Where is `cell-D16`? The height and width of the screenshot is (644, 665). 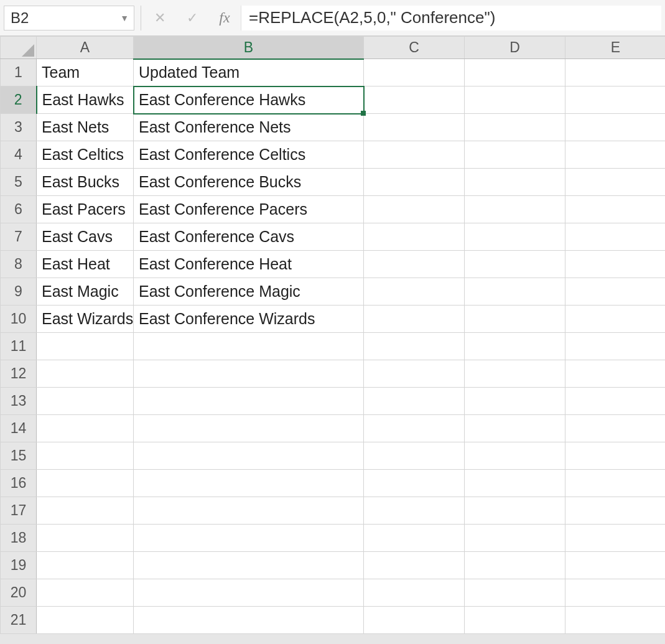
cell-D16 is located at coordinates (515, 483).